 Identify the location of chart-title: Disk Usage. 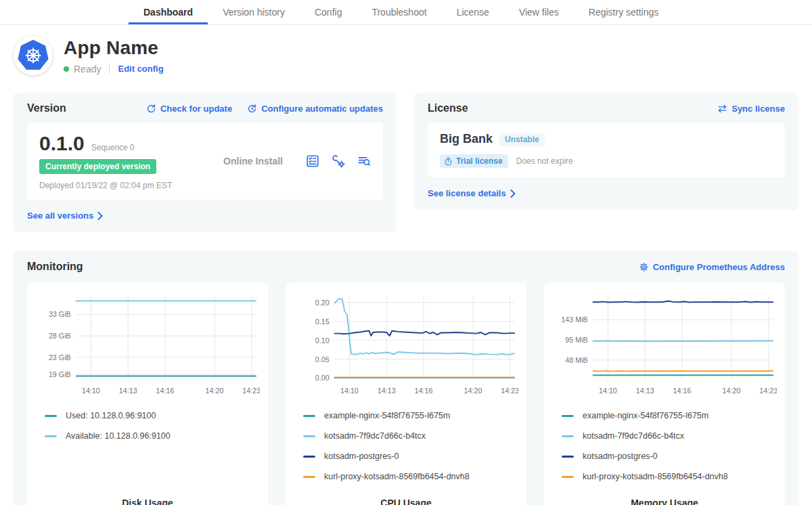
(148, 498).